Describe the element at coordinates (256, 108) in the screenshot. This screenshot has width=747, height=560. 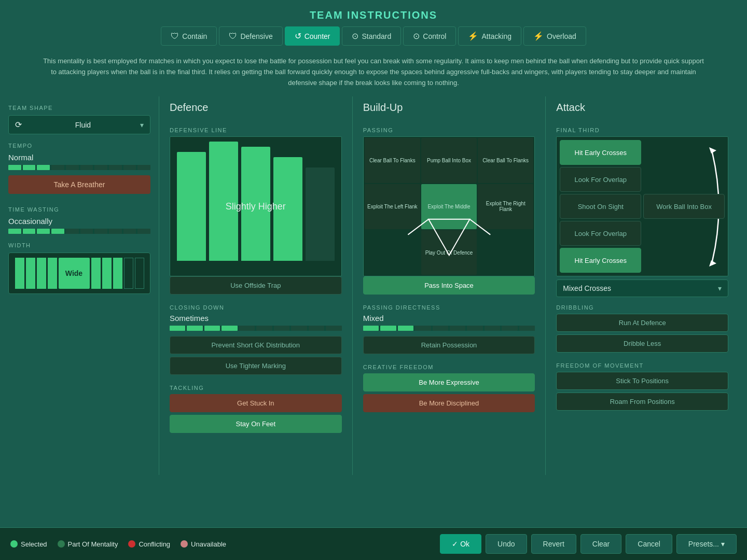
I see `defence-title: Defence` at that location.